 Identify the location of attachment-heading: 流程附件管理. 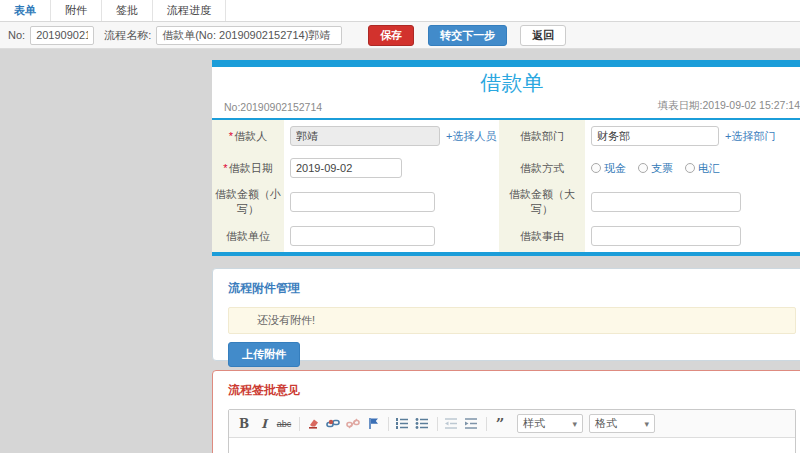
(512, 288).